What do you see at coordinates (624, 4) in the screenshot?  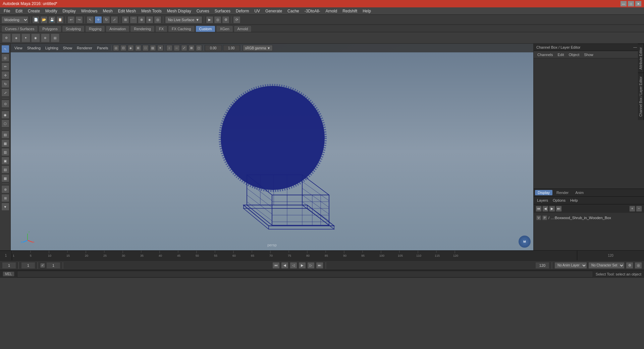 I see `minimize-btn: —` at bounding box center [624, 4].